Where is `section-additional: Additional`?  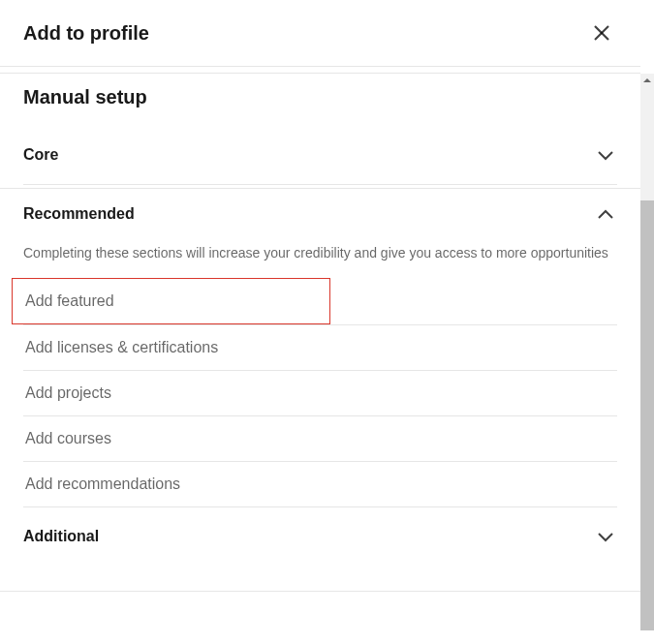 section-additional: Additional is located at coordinates (320, 537).